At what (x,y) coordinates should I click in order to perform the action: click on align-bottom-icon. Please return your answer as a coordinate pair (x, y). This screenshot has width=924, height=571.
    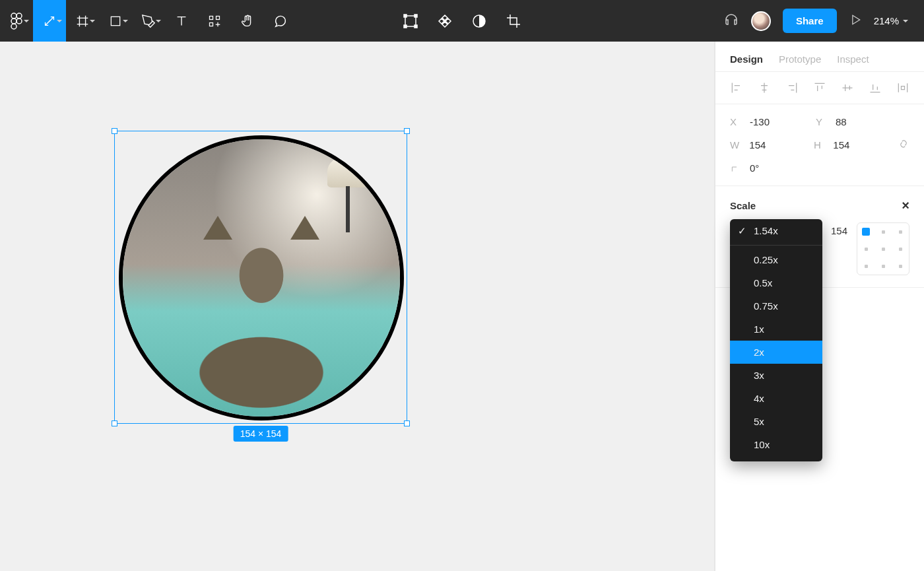
    Looking at the image, I should click on (875, 88).